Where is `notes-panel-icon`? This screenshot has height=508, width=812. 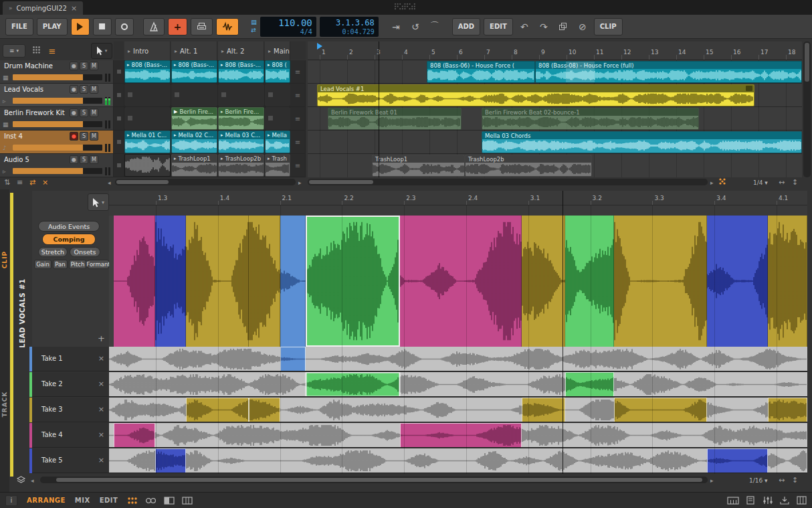
notes-panel-icon is located at coordinates (750, 501).